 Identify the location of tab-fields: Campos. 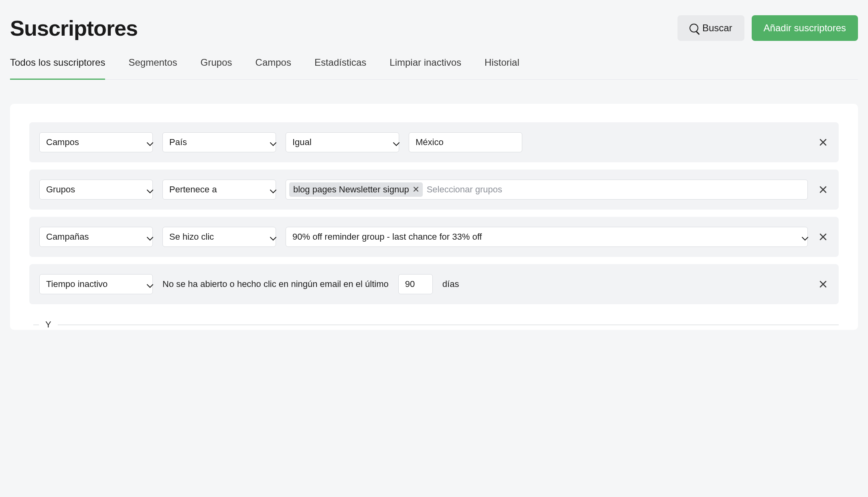
(274, 68).